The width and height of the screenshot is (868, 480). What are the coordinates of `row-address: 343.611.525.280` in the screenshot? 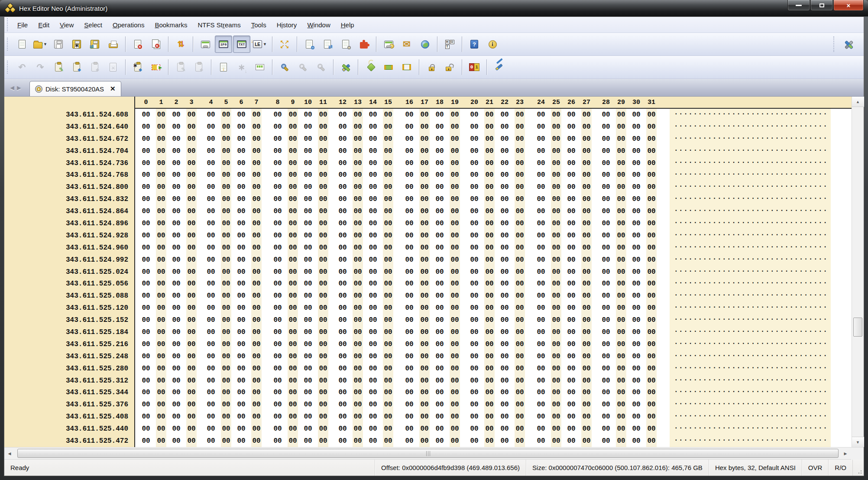 It's located at (69, 369).